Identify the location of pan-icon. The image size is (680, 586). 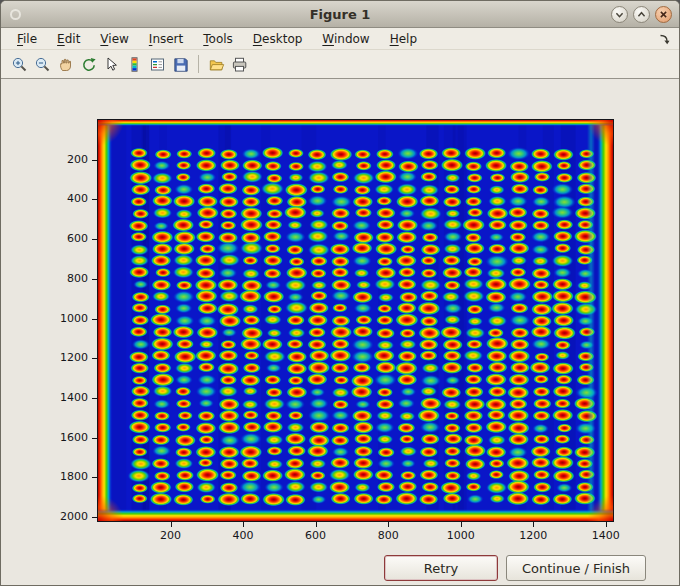
(66, 64).